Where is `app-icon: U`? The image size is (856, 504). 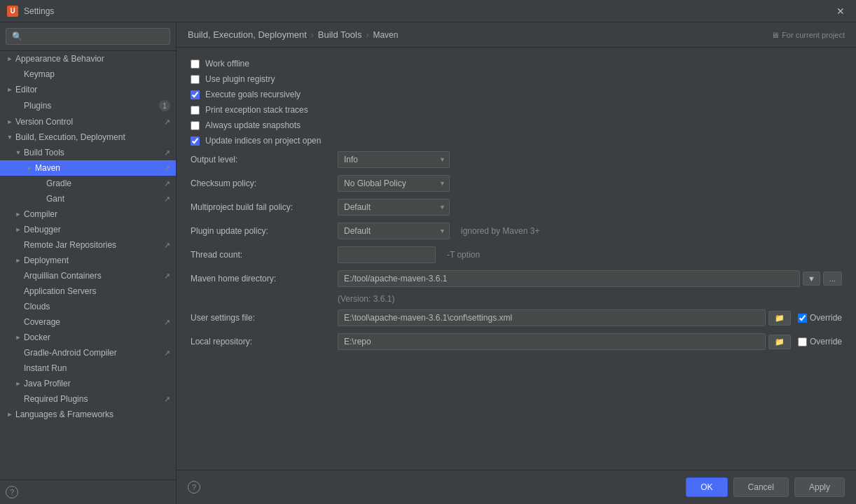
app-icon: U is located at coordinates (13, 11).